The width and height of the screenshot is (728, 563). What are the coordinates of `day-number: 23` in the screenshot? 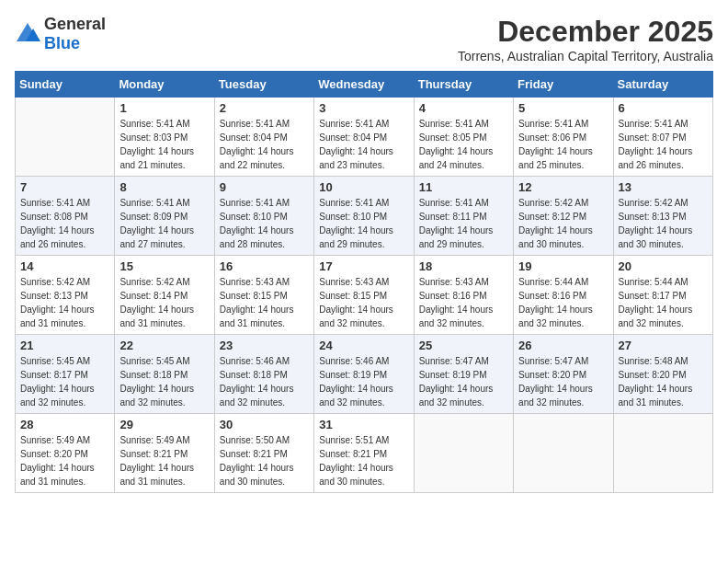 It's located at (265, 346).